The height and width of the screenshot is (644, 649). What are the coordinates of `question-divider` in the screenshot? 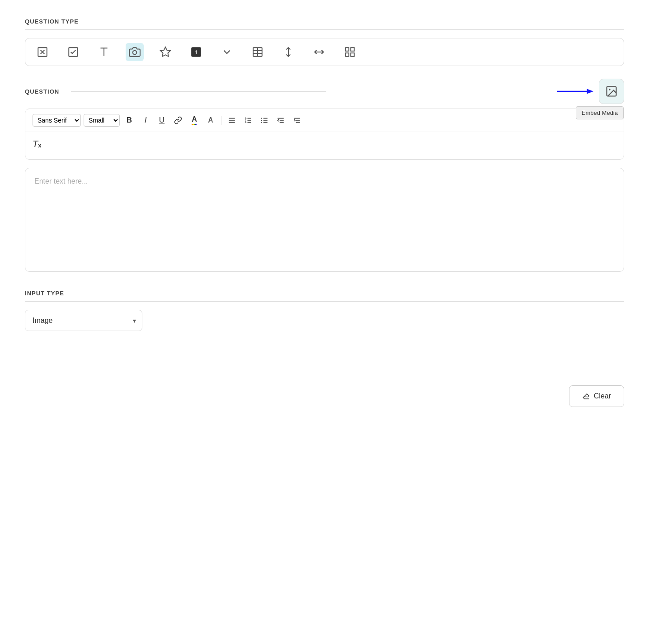 It's located at (199, 91).